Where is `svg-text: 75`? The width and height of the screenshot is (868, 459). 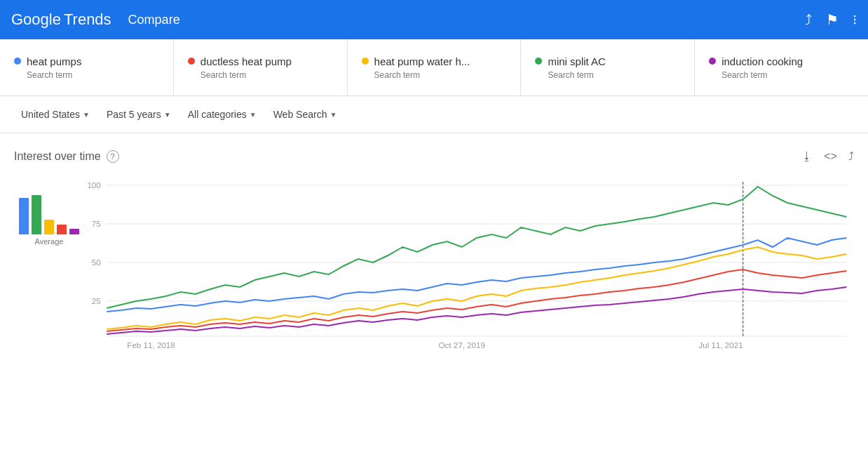 svg-text: 75 is located at coordinates (97, 224).